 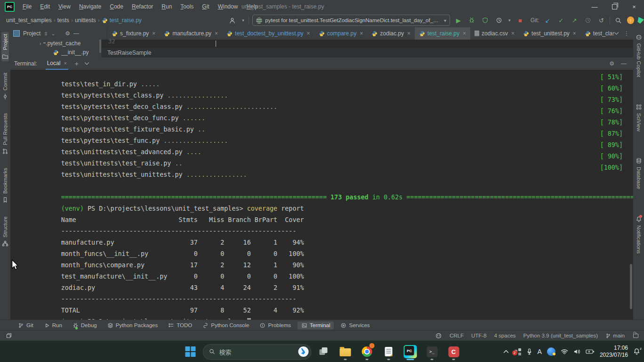 I want to click on menu-item: Run, so click(x=167, y=7).